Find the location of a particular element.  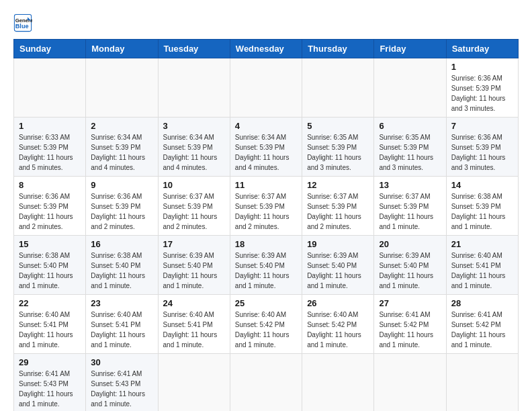

calendar-cell: 12Sunrise: 6:37 AMSunset: 5:39 PMDayligh… is located at coordinates (339, 206).